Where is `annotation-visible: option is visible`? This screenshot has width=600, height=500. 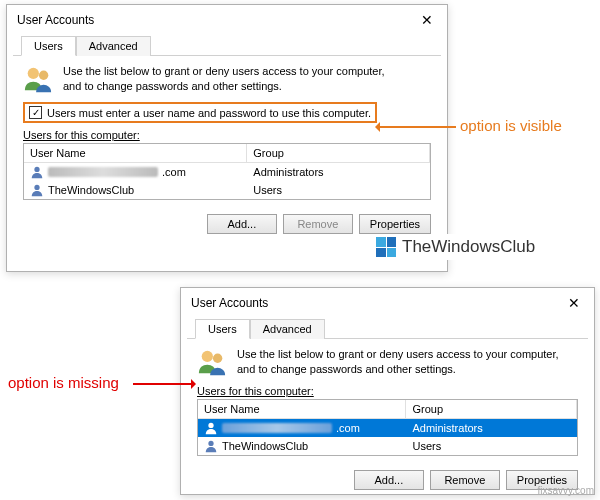 annotation-visible: option is visible is located at coordinates (511, 126).